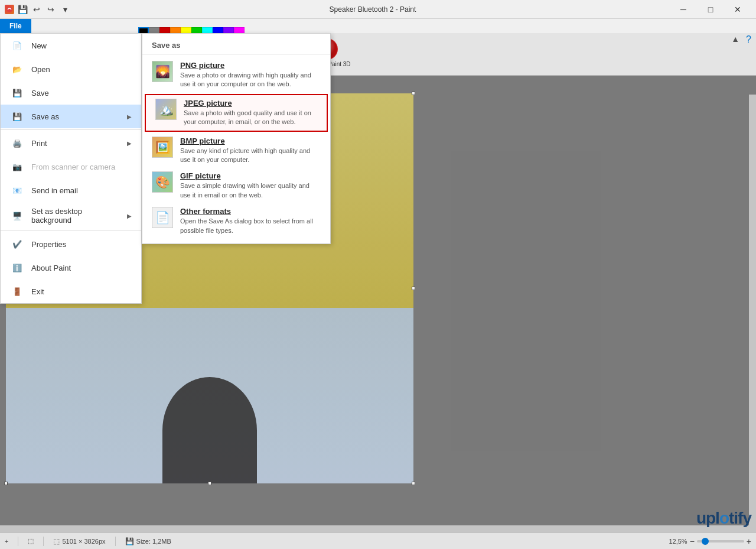 This screenshot has height=549, width=756. What do you see at coordinates (17, 69) in the screenshot?
I see `file-menu-icon-open: 📂` at bounding box center [17, 69].